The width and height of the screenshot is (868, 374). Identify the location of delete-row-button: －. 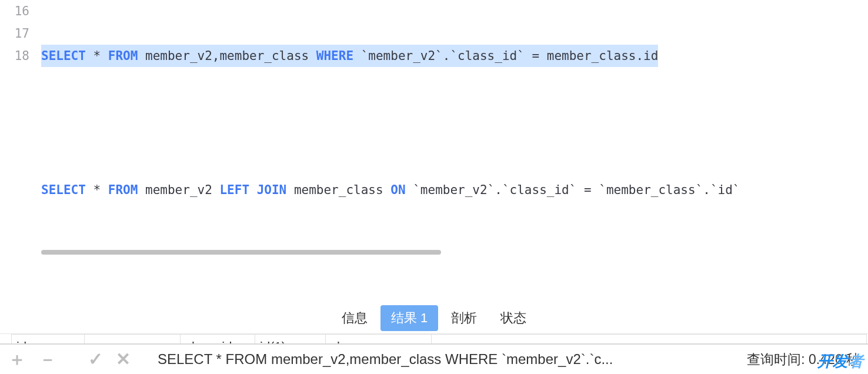
(48, 359).